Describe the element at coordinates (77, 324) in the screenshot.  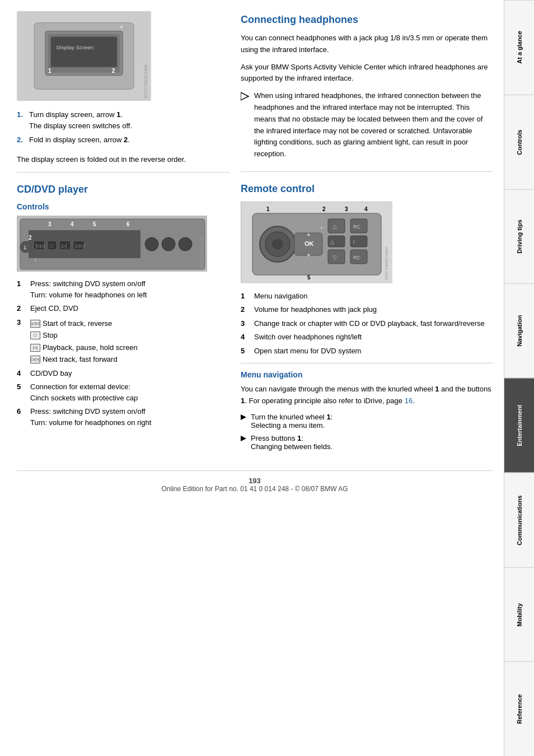
I see `rev-label: Start of track, reverse` at that location.